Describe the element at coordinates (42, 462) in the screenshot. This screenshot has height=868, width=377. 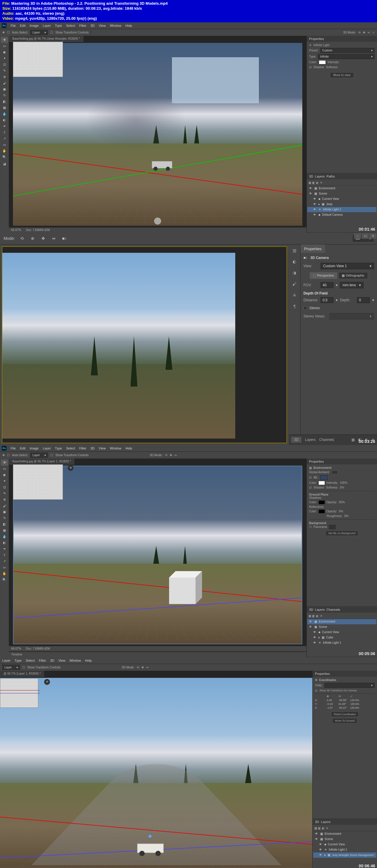
I see `document-tab: BaseSetting.jpg @ 66.7% (Layer 1, RGB/8)…` at that location.